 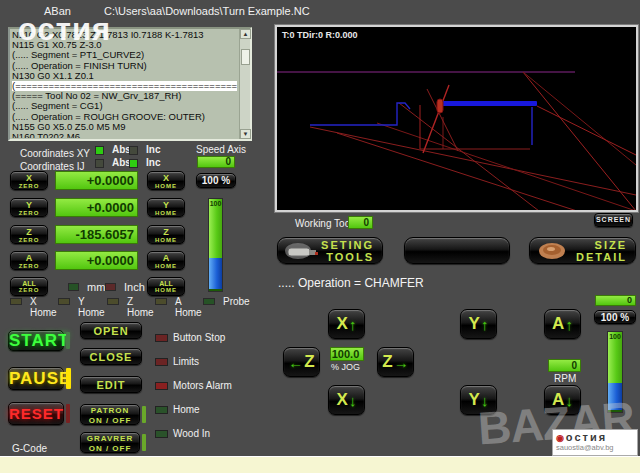 What do you see at coordinates (68, 378) in the screenshot?
I see `pause-indicator` at bounding box center [68, 378].